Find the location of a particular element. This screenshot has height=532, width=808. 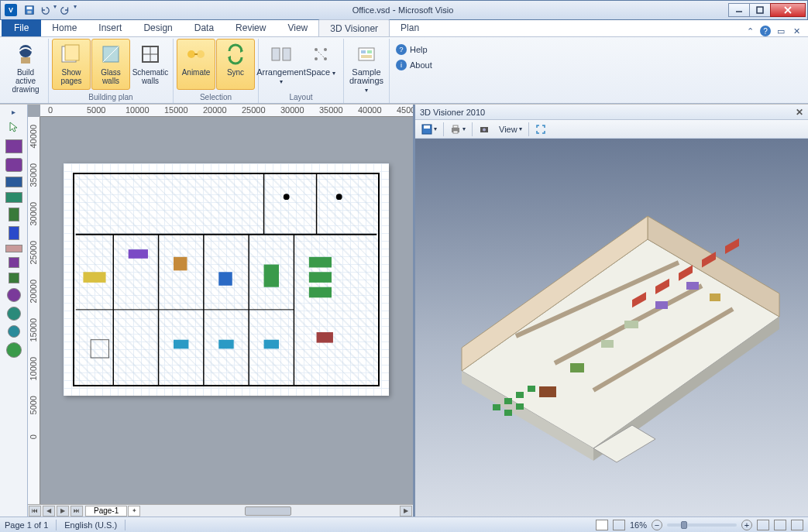

page-tab: Page-1 is located at coordinates (106, 511).